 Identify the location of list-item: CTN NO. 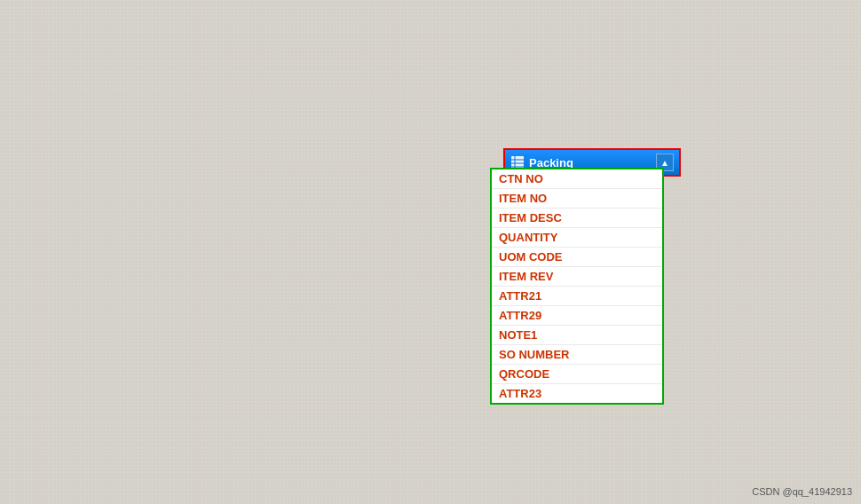
(577, 179).